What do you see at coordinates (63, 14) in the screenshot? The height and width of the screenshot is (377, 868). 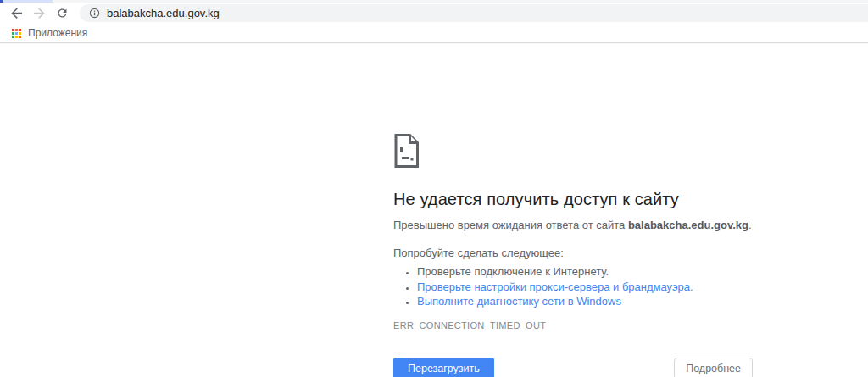 I see `refresh-icon` at bounding box center [63, 14].